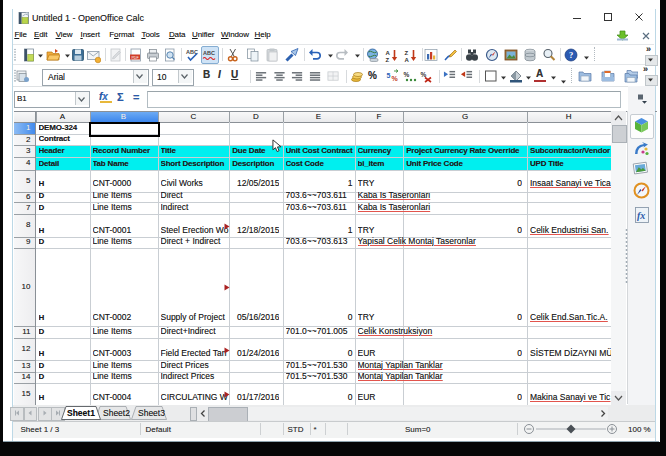 The width and height of the screenshot is (666, 456). Describe the element at coordinates (388, 76) in the screenshot. I see `svg-text: 5` at that location.